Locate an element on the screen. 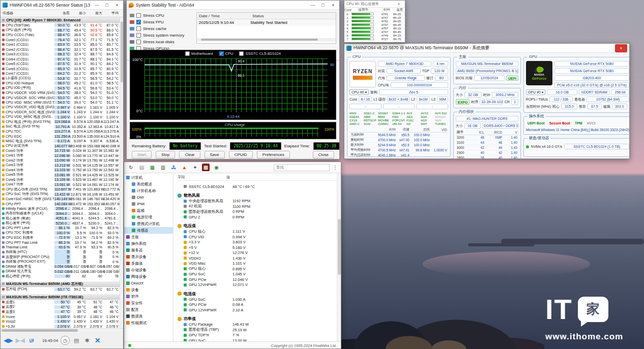  core-row: 6474984.15 is located at coordinates (374, 36).